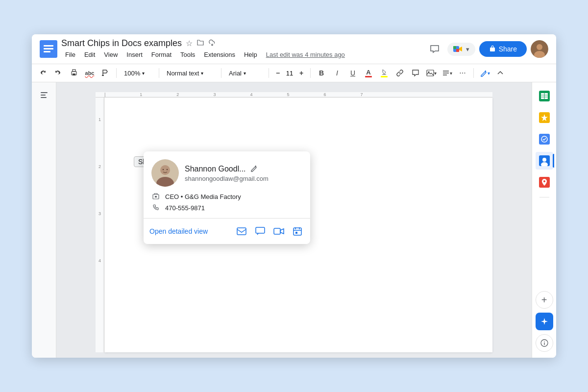 This screenshot has width=588, height=392. Describe the element at coordinates (74, 73) in the screenshot. I see `print-button` at that location.